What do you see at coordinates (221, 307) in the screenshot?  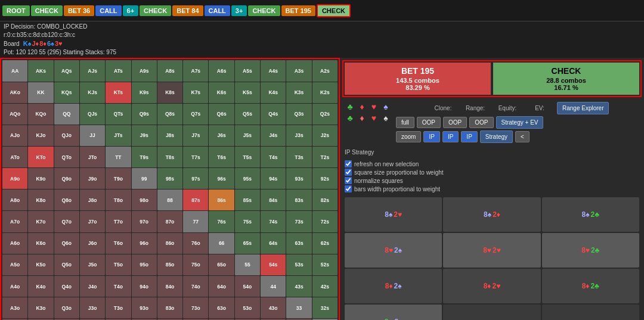 I see `matrix-cell: 63o` at bounding box center [221, 307].